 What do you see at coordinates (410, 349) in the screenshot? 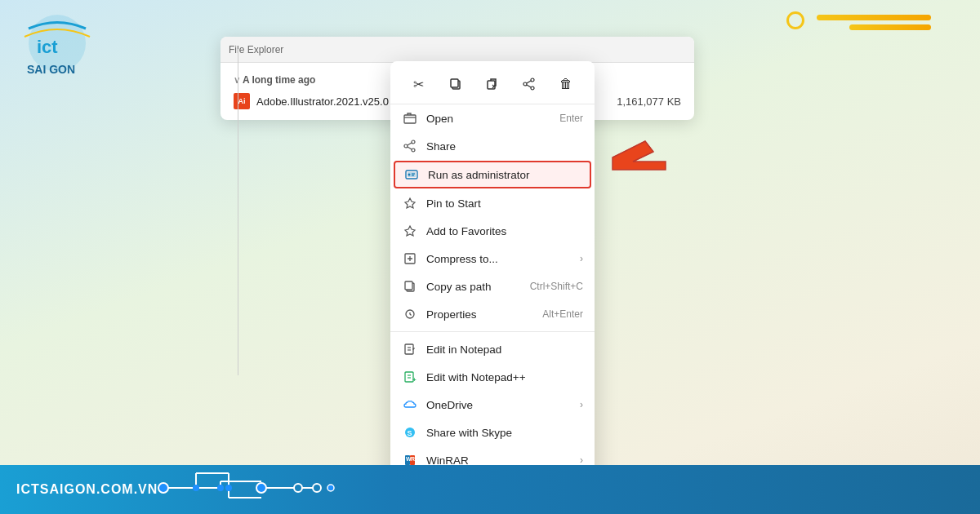
I see `edit-notepad-icon` at bounding box center [410, 349].